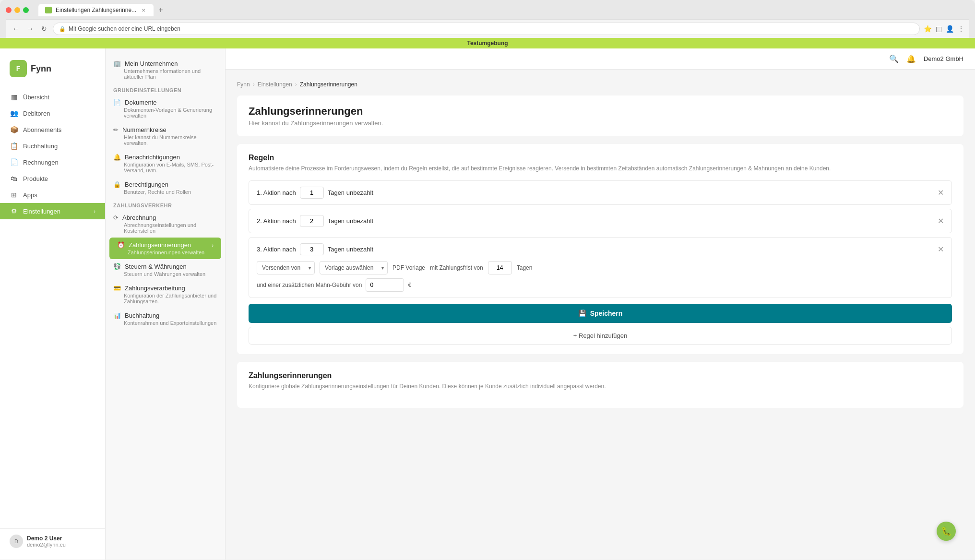 This screenshot has width=975, height=560. What do you see at coordinates (53, 69) in the screenshot?
I see `logo: F Fynn` at bounding box center [53, 69].